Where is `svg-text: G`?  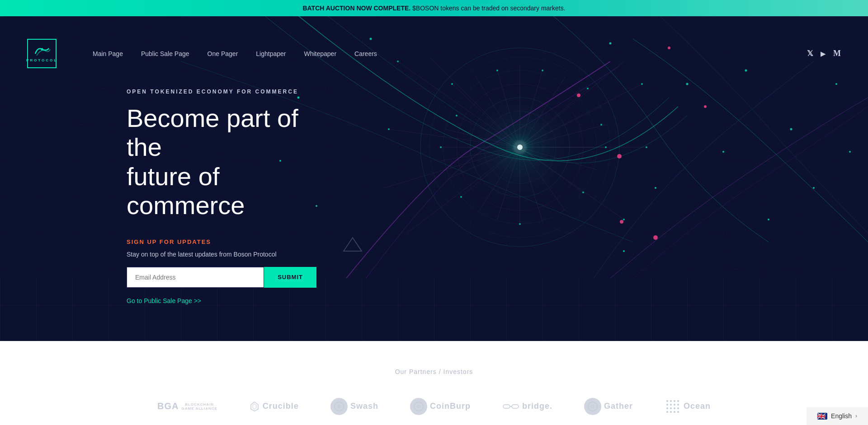 svg-text: G is located at coordinates (593, 406).